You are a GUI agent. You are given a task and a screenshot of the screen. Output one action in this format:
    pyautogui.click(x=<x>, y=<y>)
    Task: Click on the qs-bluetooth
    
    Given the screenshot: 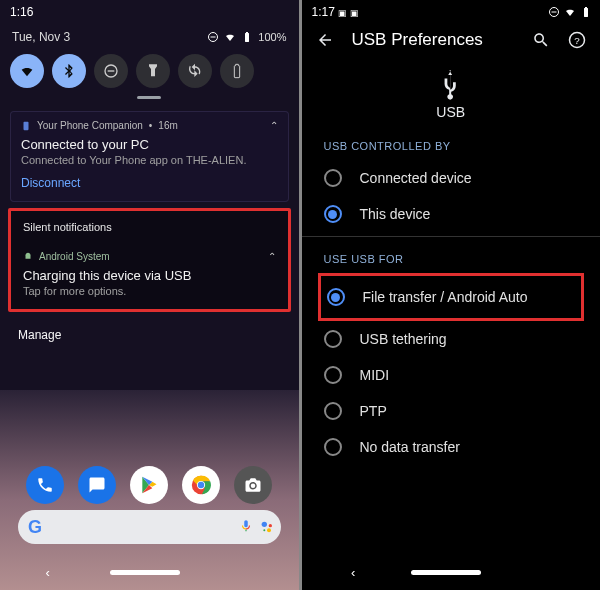 What is the action you would take?
    pyautogui.click(x=69, y=71)
    